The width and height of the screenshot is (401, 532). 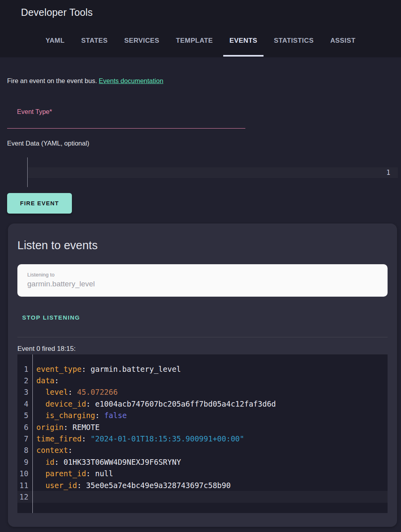 What do you see at coordinates (202, 392) in the screenshot?
I see `code-line-3: 3 level: 45.072266` at bounding box center [202, 392].